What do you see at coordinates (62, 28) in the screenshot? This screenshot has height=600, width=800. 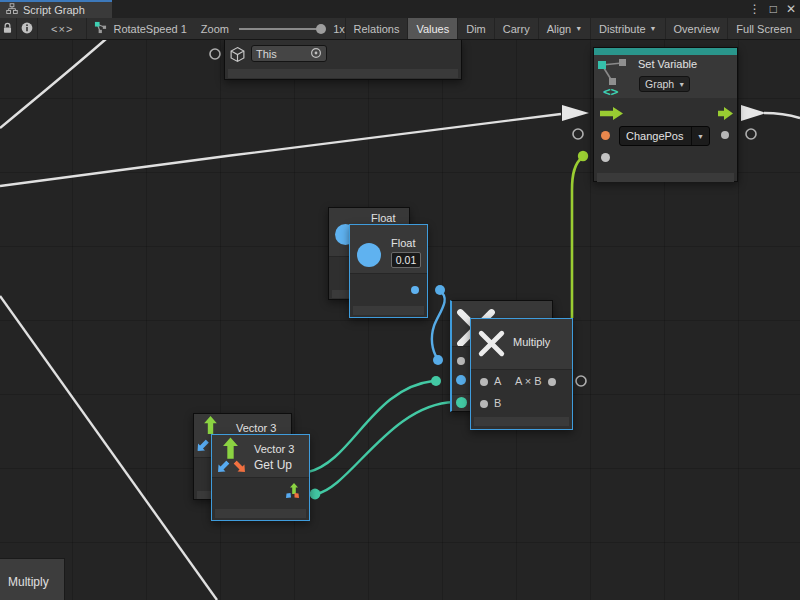 I see `port-toggle-button: <×>` at bounding box center [62, 28].